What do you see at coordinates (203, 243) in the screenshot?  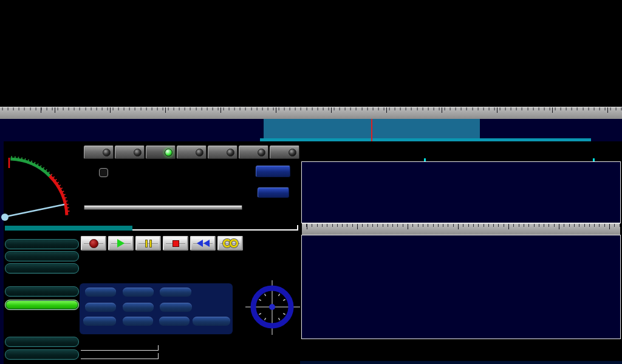 I see `rewind-button` at bounding box center [203, 243].